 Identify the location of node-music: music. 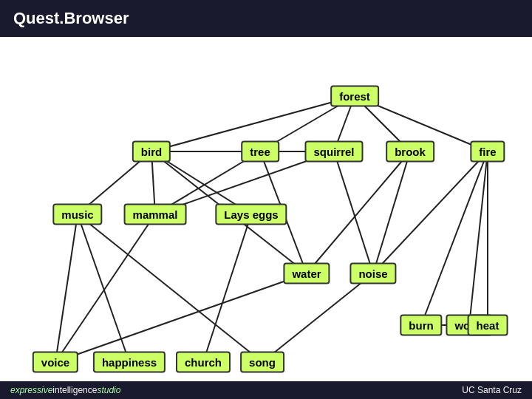
(77, 214).